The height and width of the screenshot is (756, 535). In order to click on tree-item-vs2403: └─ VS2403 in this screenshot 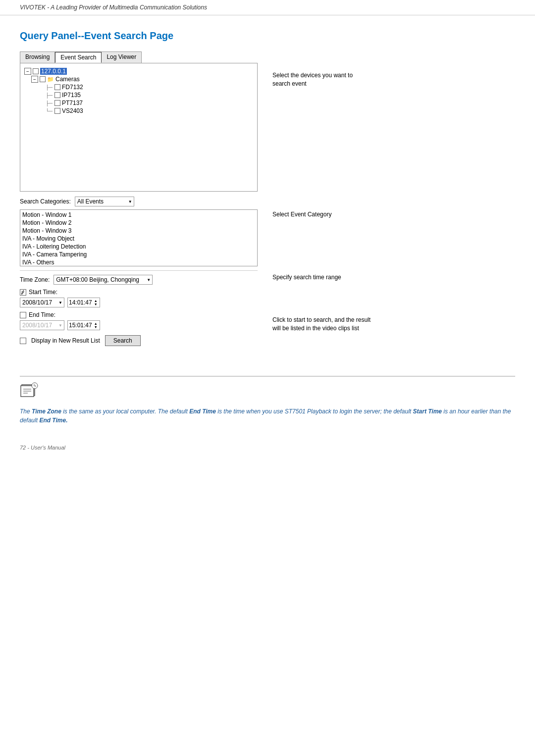, I will do `click(149, 111)`.